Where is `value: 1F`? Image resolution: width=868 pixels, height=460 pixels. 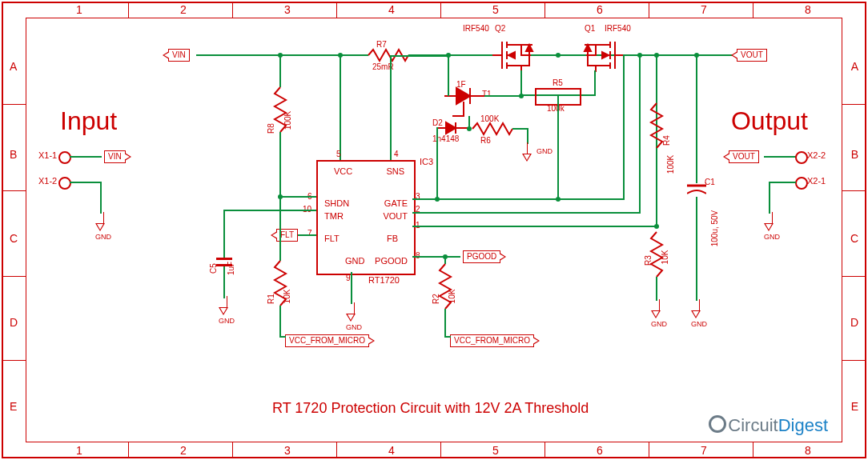 value: 1F is located at coordinates (461, 85).